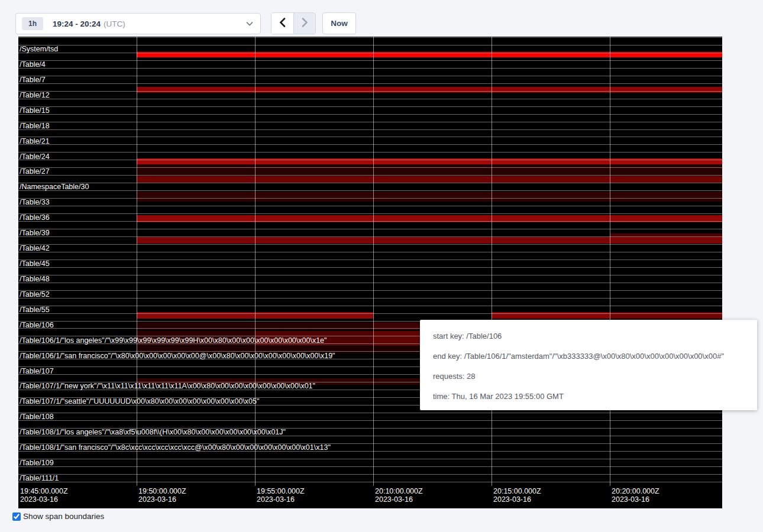 This screenshot has height=532, width=763. I want to click on row-label: /Table/52, so click(34, 294).